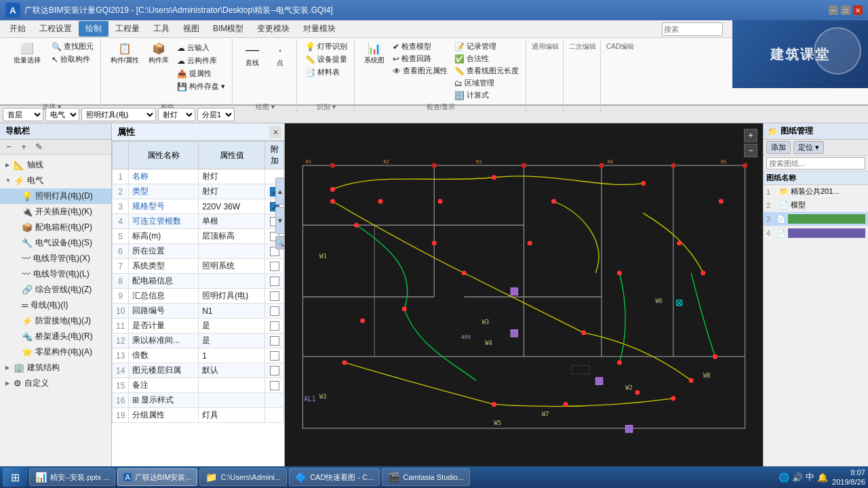 This screenshot has width=868, height=488. What do you see at coordinates (198, 401) in the screenshot?
I see `table-row: 16⊞显示样式` at bounding box center [198, 401].